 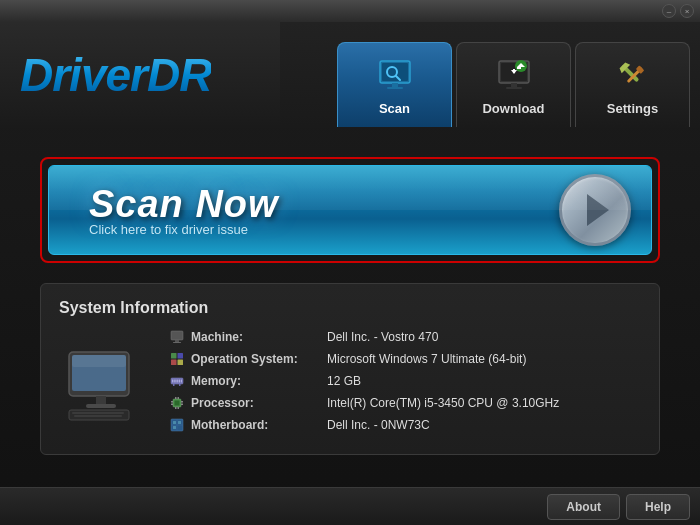 I want to click on os-value: Microsoft Windows 7 Ultimate (64-bit), so click(x=426, y=359).